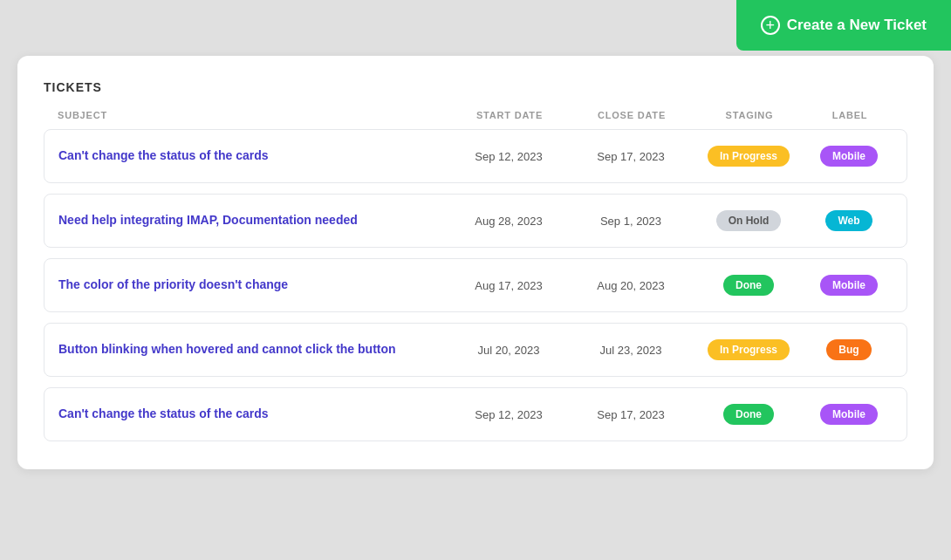 The image size is (951, 560). Describe the element at coordinates (253, 115) in the screenshot. I see `col-header-subject: SUBJECT` at that location.